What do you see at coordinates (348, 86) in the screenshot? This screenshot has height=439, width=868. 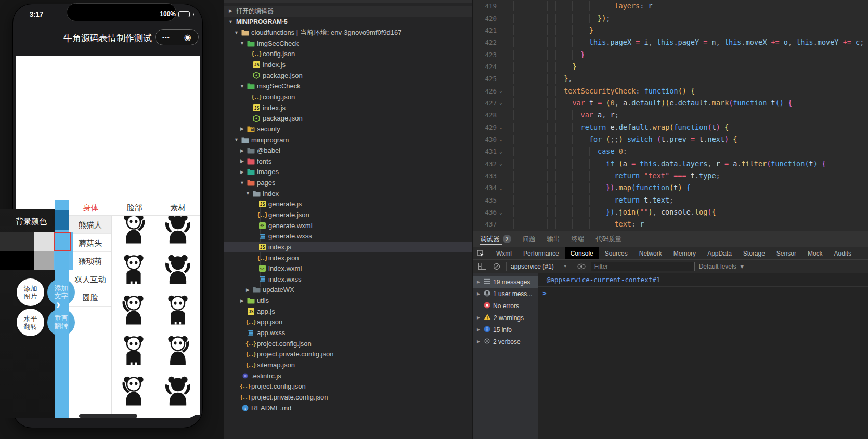 I see `tree-item: ▼msgSecCheck` at bounding box center [348, 86].